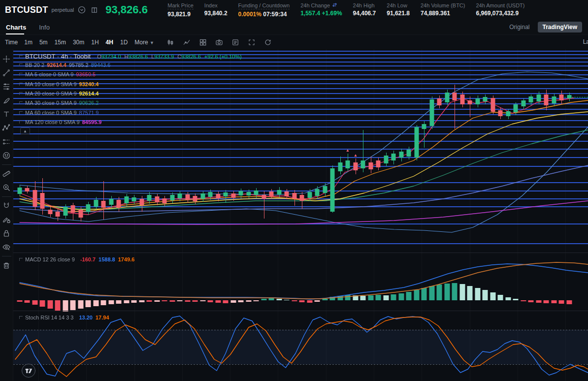  Describe the element at coordinates (264, 14) in the screenshot. I see `stat-value: 0.0001% 07:59:34` at that location.